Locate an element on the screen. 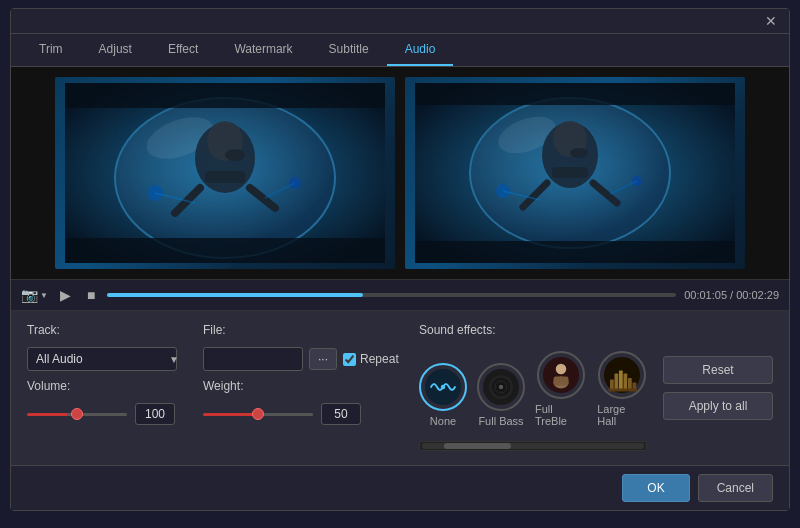  apply-to-all-button: Apply to all is located at coordinates (718, 406).